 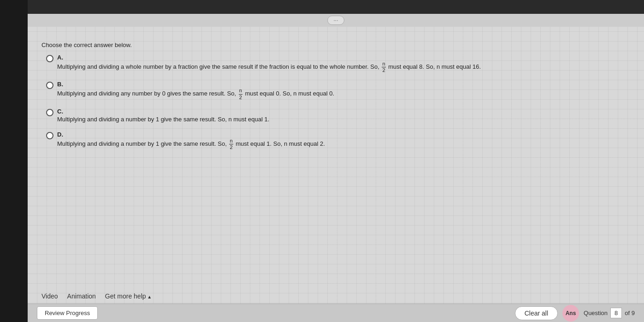 What do you see at coordinates (596, 313) in the screenshot?
I see `question-label: Question` at bounding box center [596, 313].